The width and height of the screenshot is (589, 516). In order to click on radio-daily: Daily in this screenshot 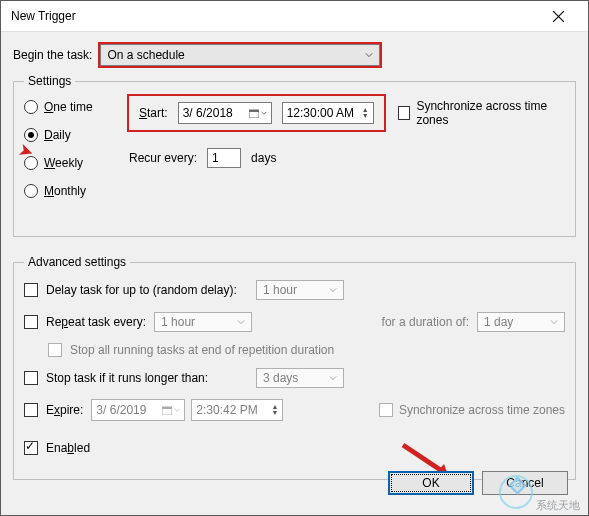, I will do `click(76, 135)`.